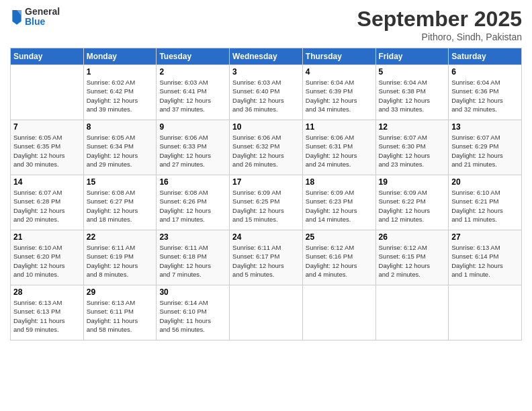 This screenshot has height=411, width=532. I want to click on day-number: 27, so click(485, 237).